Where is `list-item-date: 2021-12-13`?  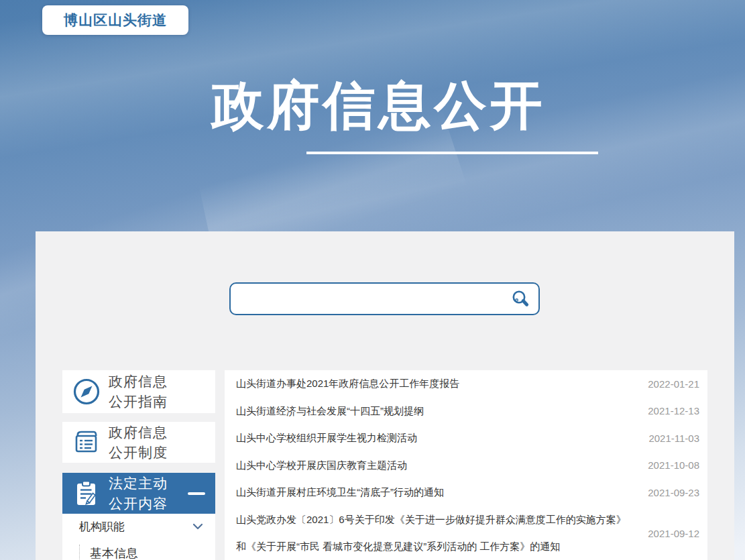
list-item-date: 2021-12-13 is located at coordinates (673, 410).